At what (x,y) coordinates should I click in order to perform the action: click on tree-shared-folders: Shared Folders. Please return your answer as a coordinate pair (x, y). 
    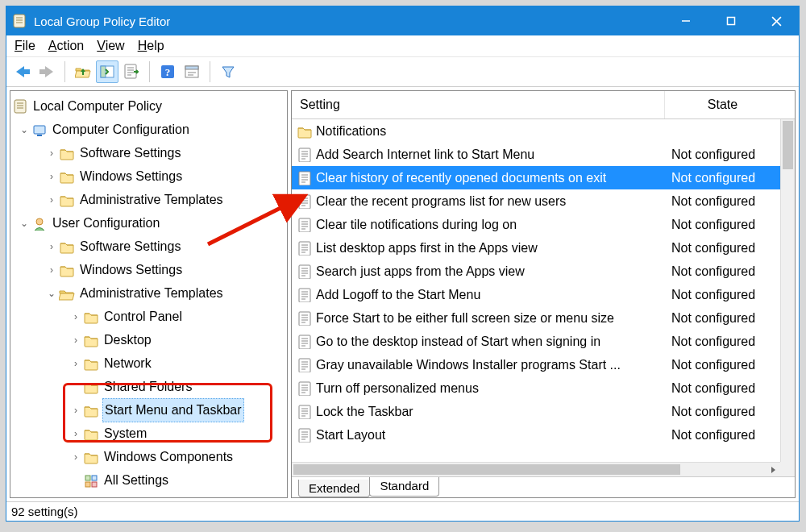
    Looking at the image, I should click on (148, 387).